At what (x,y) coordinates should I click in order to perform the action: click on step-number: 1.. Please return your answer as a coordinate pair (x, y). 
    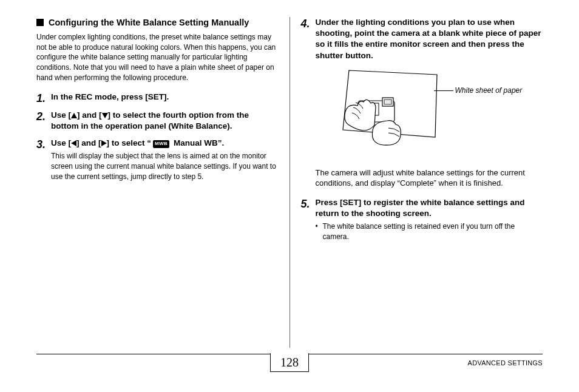
    Looking at the image, I should click on (44, 98).